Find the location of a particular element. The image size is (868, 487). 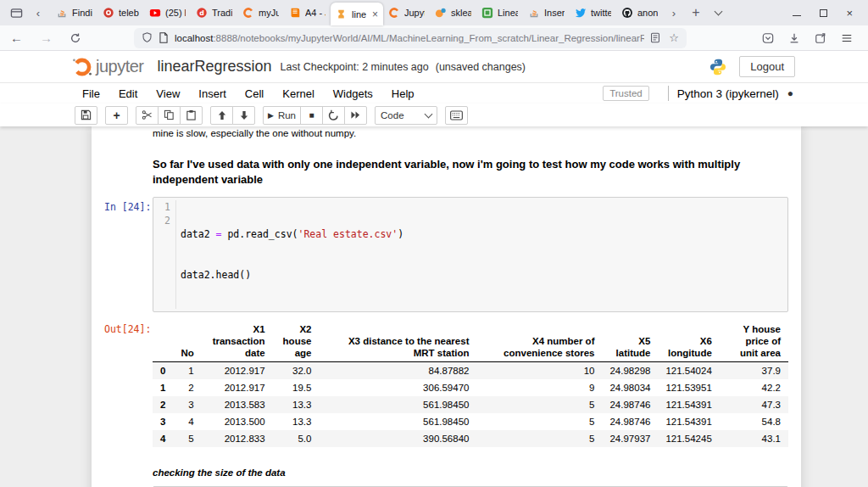

red-roundel-icon is located at coordinates (108, 13).